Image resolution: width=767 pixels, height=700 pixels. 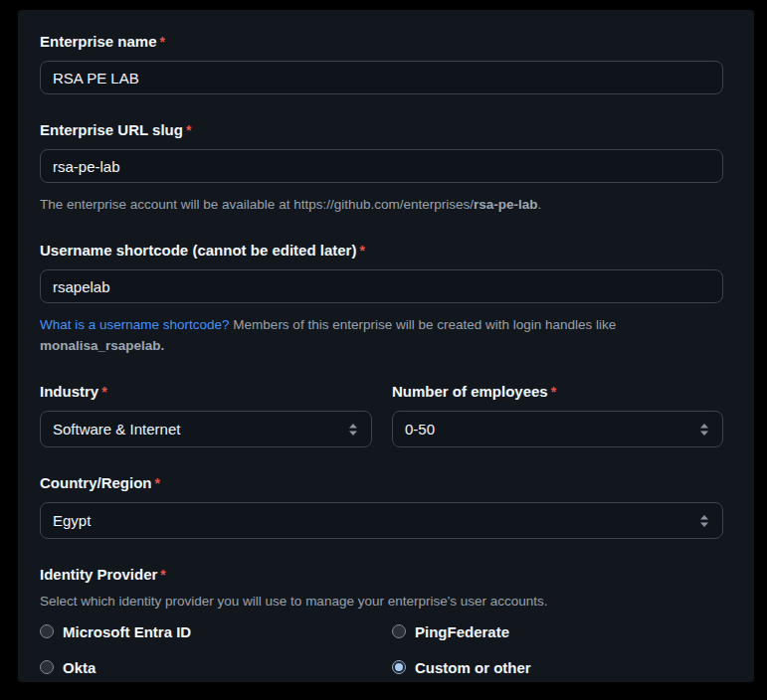 I want to click on country-select: Egypt, so click(x=382, y=521).